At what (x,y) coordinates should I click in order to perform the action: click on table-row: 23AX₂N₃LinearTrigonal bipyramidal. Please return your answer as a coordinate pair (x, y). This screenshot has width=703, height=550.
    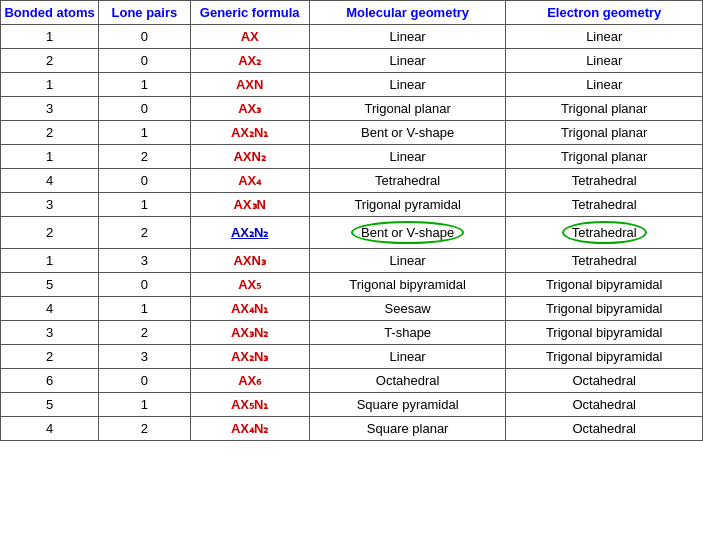
    Looking at the image, I should click on (352, 357).